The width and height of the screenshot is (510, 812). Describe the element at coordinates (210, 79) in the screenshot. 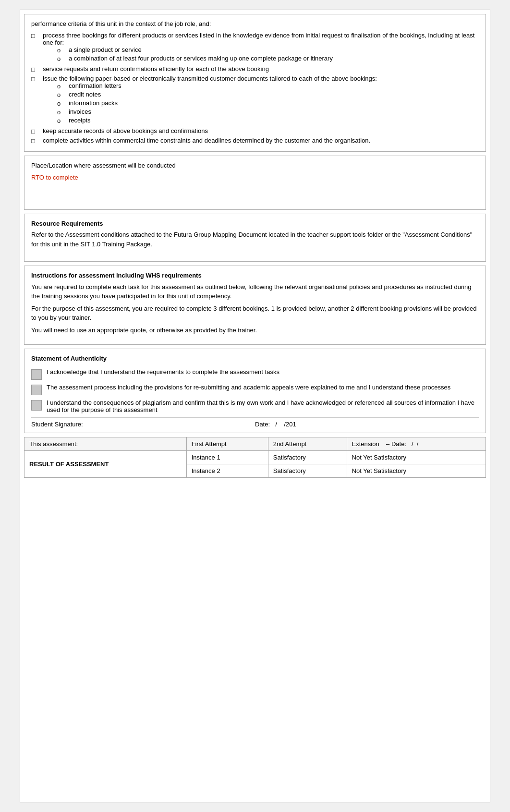

I see `list-item-text: issue the following paper-based or elect…` at that location.